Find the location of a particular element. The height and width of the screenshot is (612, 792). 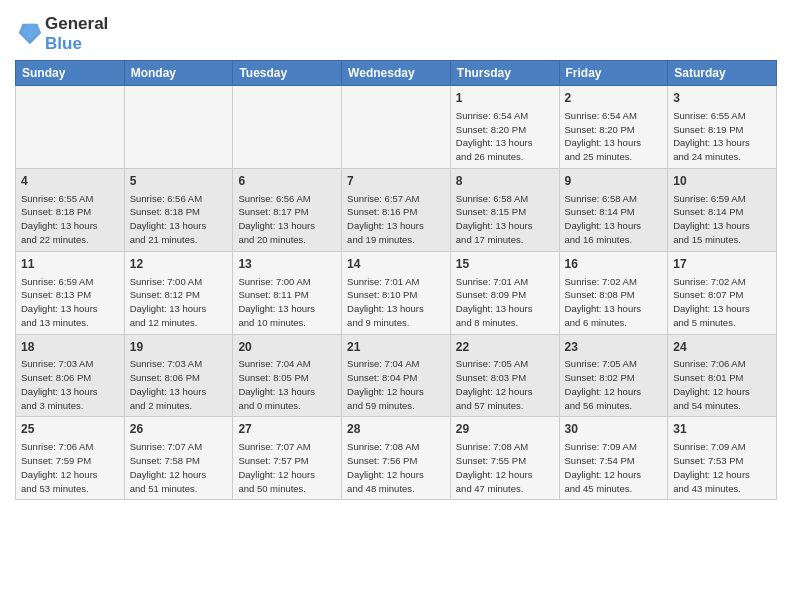

header: General Blue is located at coordinates (396, 32).